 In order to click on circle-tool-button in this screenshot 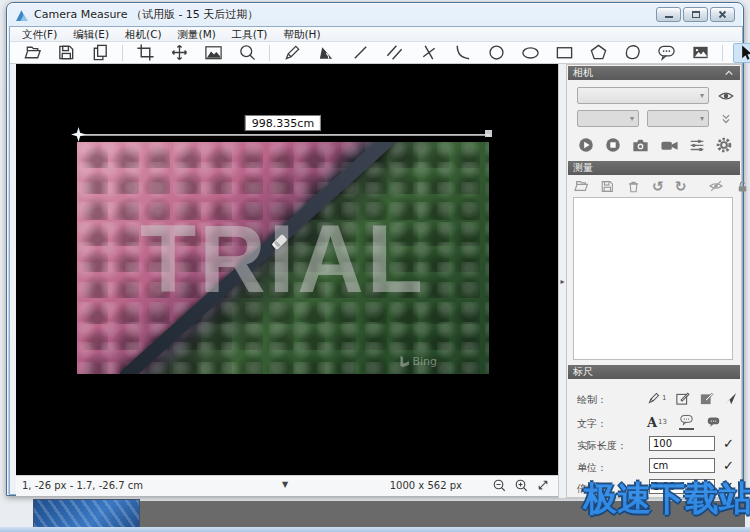, I will do `click(496, 53)`.